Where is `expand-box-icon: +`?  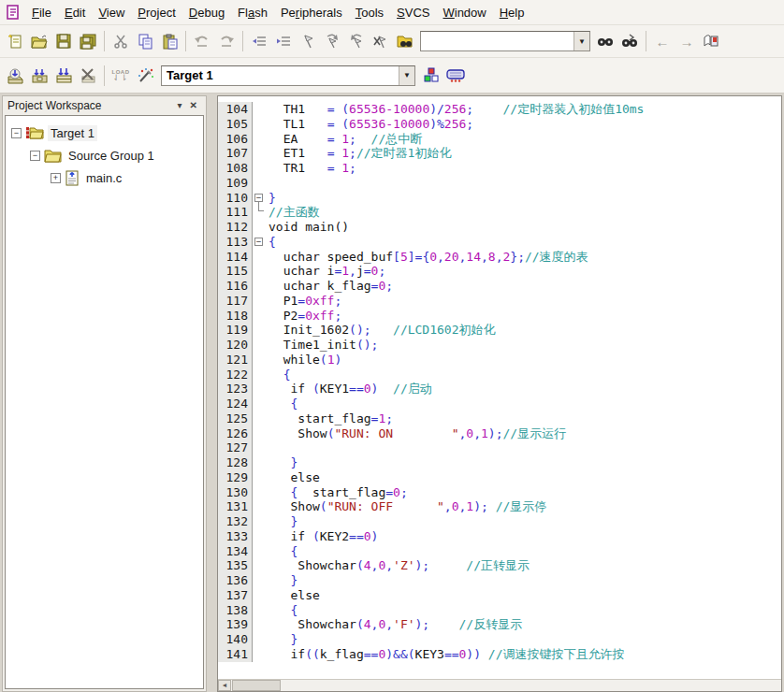
expand-box-icon: + is located at coordinates (56, 178).